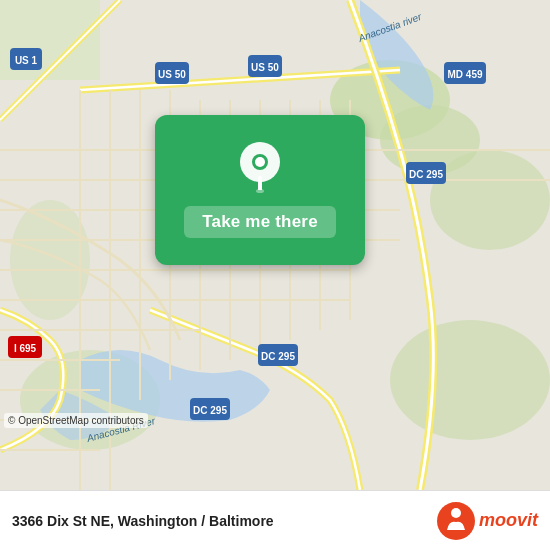 This screenshot has width=550, height=550. Describe the element at coordinates (456, 521) in the screenshot. I see `moovit-icon` at that location.